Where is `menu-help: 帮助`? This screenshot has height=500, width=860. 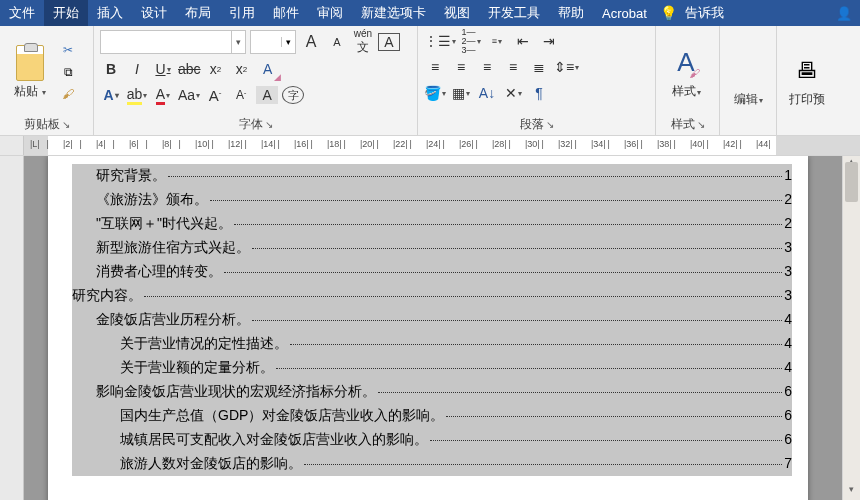
menu-help: 帮助 is located at coordinates (571, 13).